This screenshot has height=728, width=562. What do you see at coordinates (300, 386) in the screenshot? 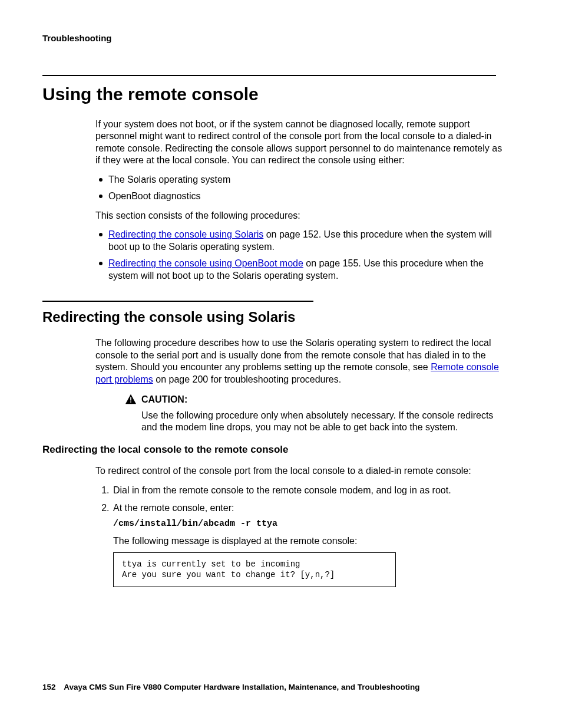
I see `subsection-body: The following procedure describes how to…` at bounding box center [300, 386].